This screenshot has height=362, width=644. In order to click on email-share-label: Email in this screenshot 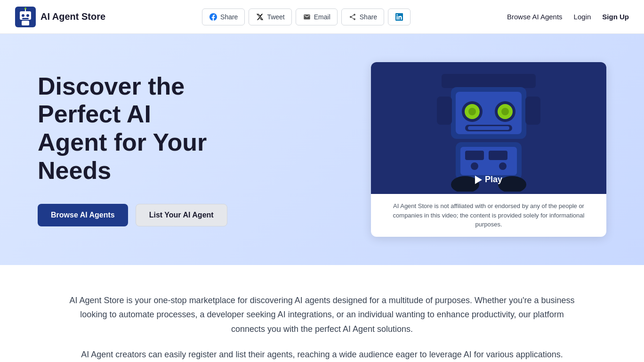, I will do `click(322, 17)`.